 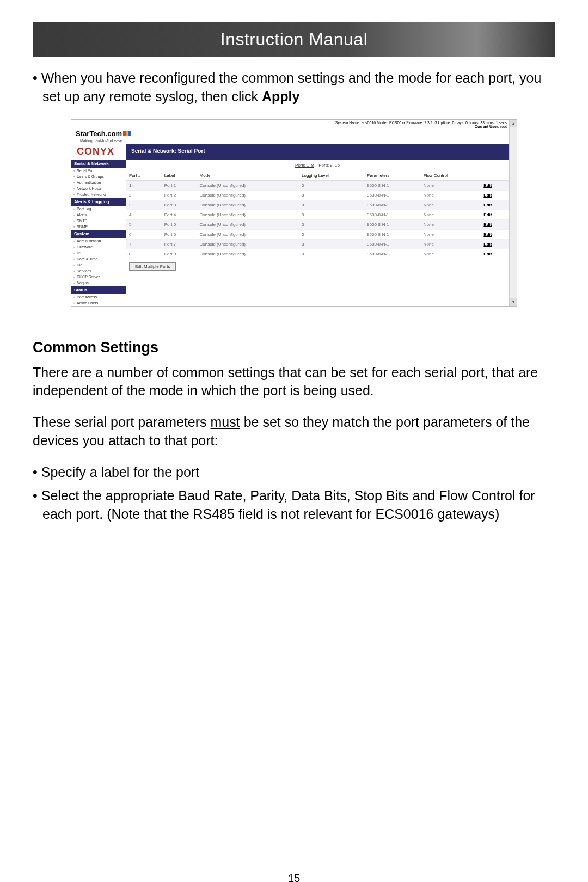 I want to click on p2-prefix: These serial port parameters, so click(x=122, y=422).